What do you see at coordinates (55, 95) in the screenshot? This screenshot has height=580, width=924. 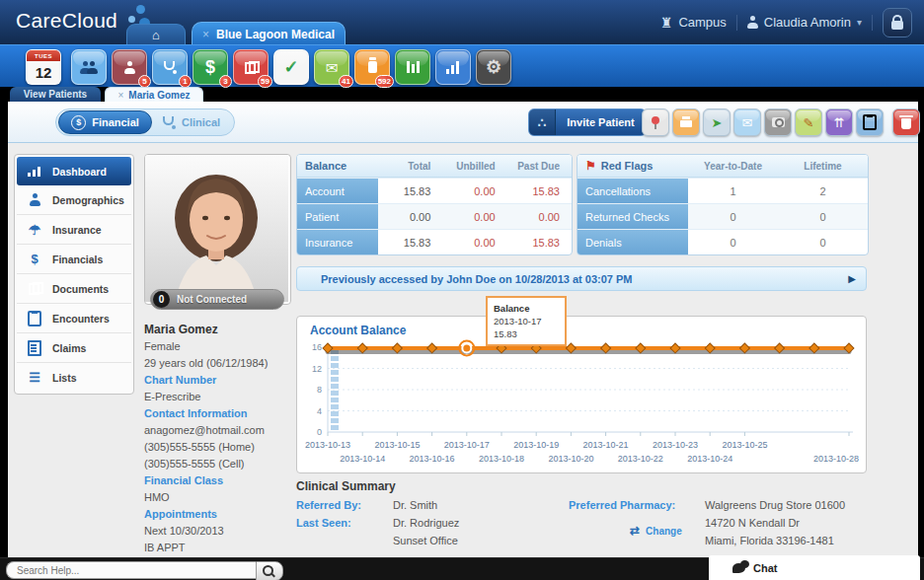 I see `tab-view-patients: View Patients` at bounding box center [55, 95].